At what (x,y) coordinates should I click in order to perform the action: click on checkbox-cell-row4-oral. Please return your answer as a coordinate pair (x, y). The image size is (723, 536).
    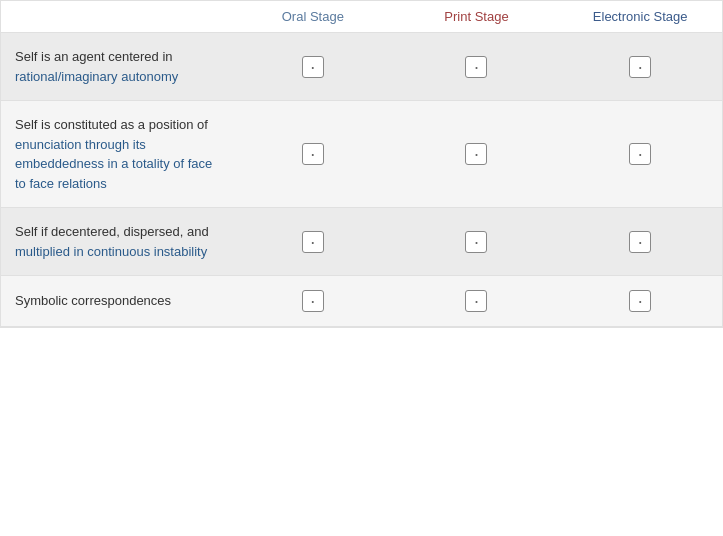
    Looking at the image, I should click on (313, 301).